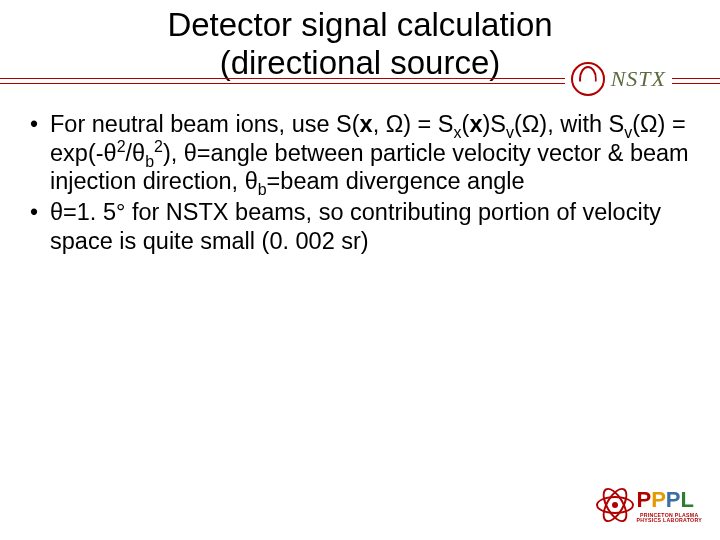 The image size is (720, 540). I want to click on nstx-circle-icon, so click(588, 79).